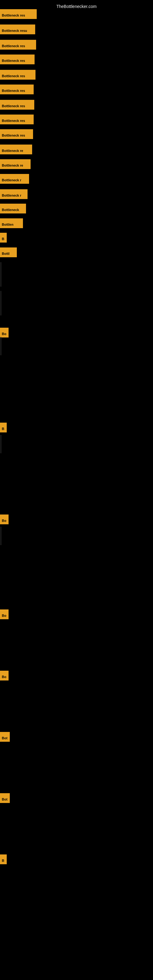 The height and width of the screenshot is (980, 153). I want to click on bottleneck-item-20: Bo, so click(5, 519).